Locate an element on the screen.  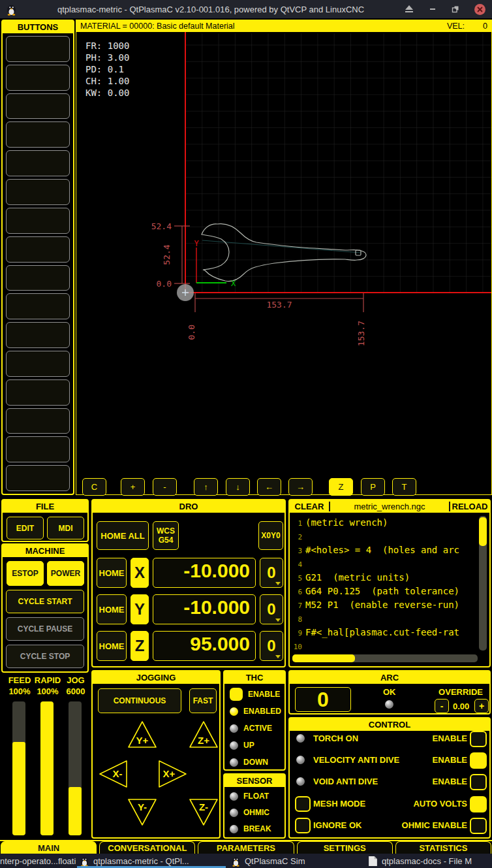
wcs-button: WCS G54 is located at coordinates (166, 536).